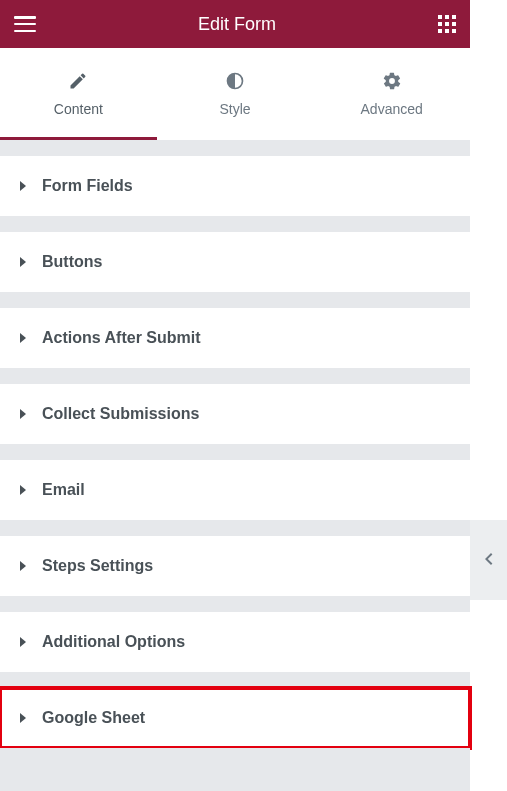 The image size is (507, 791). Describe the element at coordinates (78, 81) in the screenshot. I see `pencil-icon` at that location.